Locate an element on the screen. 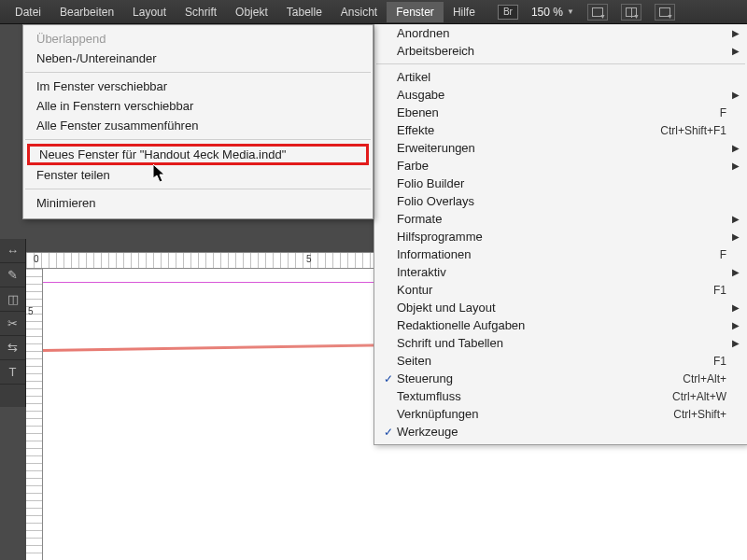 This screenshot has width=747, height=560. menu-item-label: Redaktionelle Aufgaben is located at coordinates (558, 325).